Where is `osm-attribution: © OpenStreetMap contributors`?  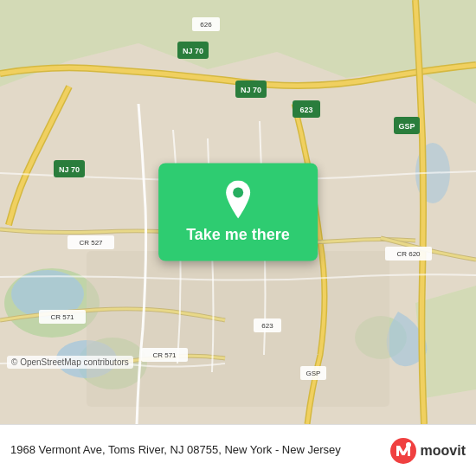
osm-attribution: © OpenStreetMap contributors is located at coordinates (70, 362).